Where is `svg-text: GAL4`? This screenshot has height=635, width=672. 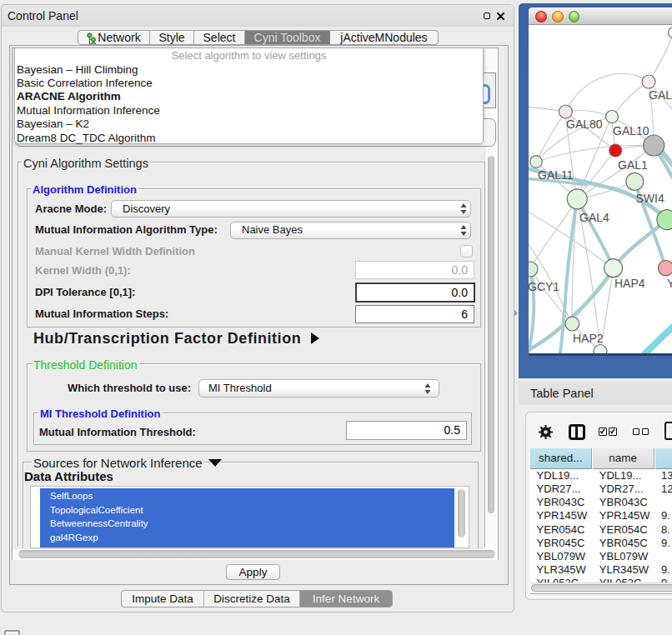
svg-text: GAL4 is located at coordinates (594, 218).